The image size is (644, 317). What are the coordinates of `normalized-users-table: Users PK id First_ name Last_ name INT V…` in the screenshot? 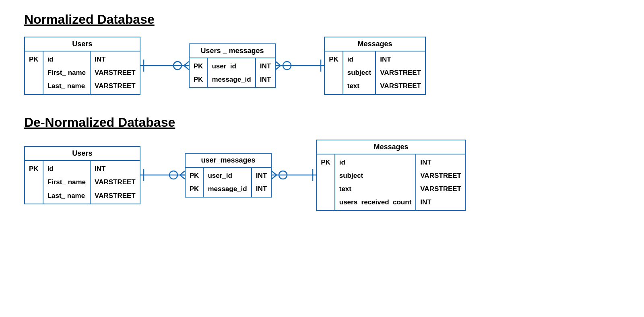 It's located at (82, 66).